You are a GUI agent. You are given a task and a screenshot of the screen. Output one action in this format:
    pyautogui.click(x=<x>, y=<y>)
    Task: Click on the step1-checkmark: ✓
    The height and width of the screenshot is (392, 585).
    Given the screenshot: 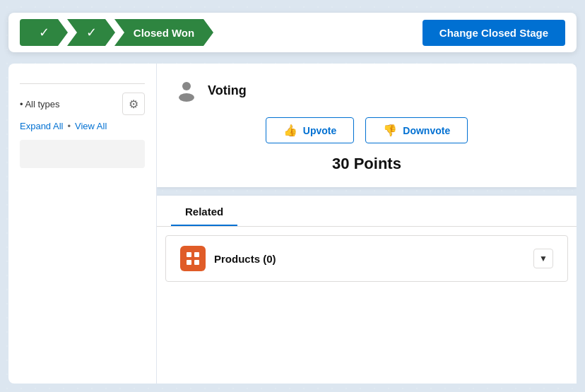 What is the action you would take?
    pyautogui.click(x=44, y=32)
    